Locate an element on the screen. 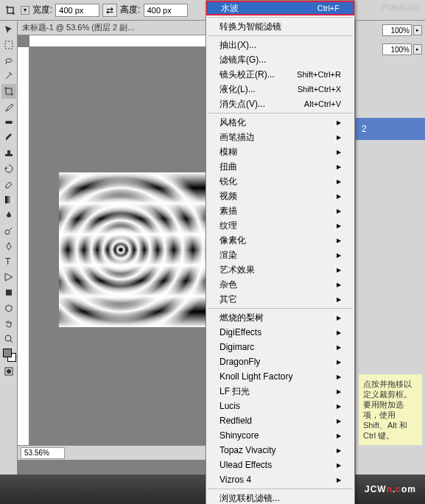  brush-tool-icon is located at coordinates (9, 138).